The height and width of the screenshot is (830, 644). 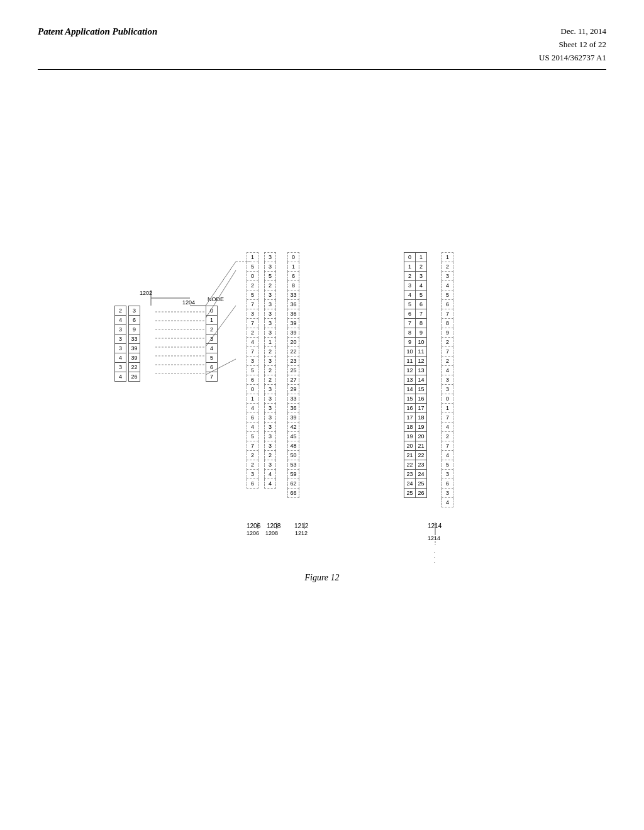 I want to click on table-1208: 3 3 5 2 3 3 3 3 3 1 2 3 2 2 3 3 3 3 3 3, so click(x=270, y=370).